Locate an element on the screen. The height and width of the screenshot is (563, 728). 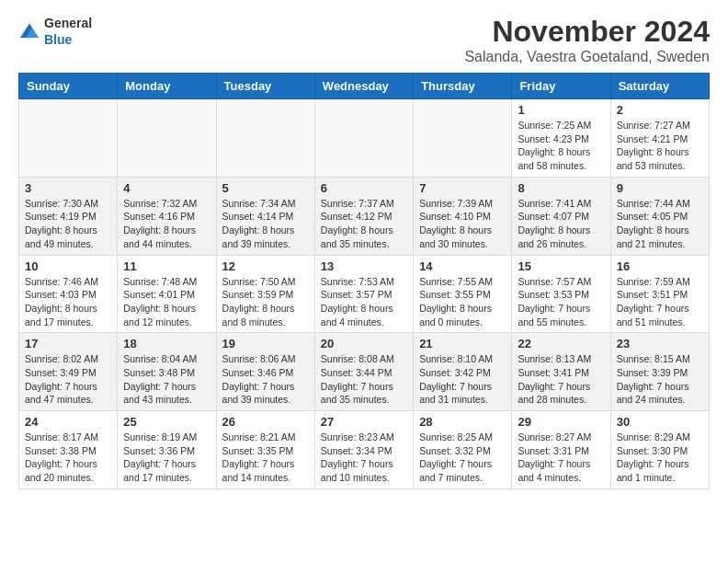
logo-general: General is located at coordinates (68, 23).